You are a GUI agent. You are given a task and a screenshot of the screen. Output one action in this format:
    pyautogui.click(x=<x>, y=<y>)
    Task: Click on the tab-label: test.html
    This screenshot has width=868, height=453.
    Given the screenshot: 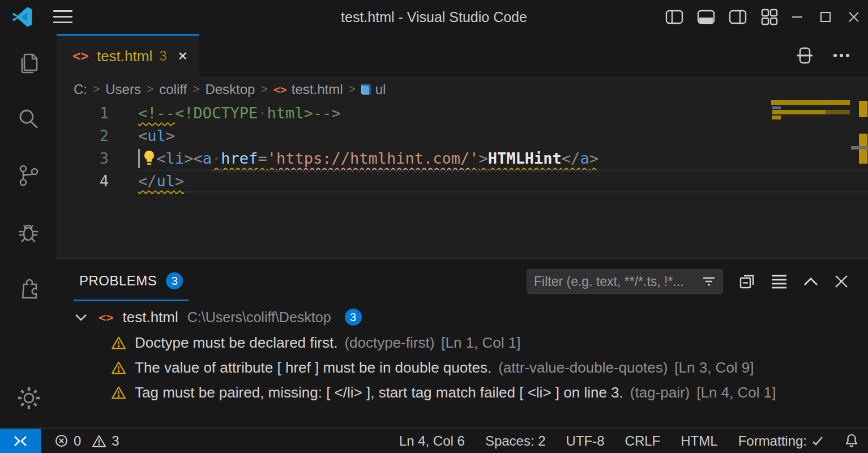 What is the action you would take?
    pyautogui.click(x=125, y=57)
    